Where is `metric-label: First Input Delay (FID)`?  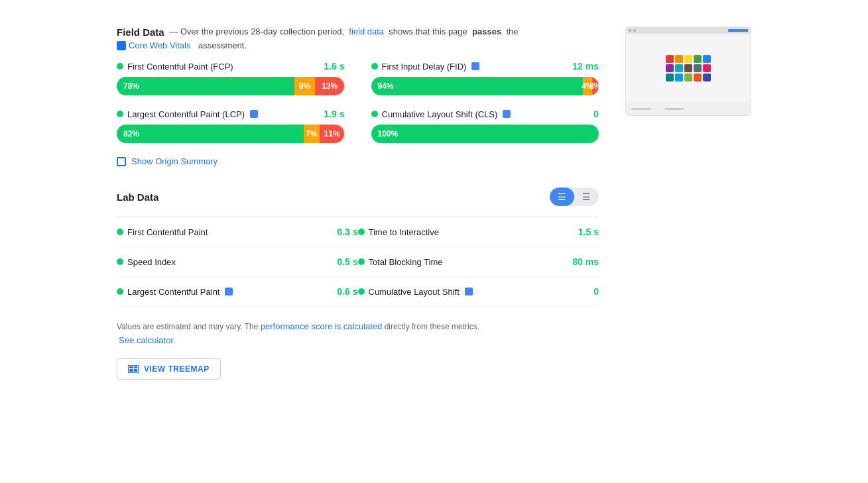 metric-label: First Input Delay (FID) is located at coordinates (426, 66).